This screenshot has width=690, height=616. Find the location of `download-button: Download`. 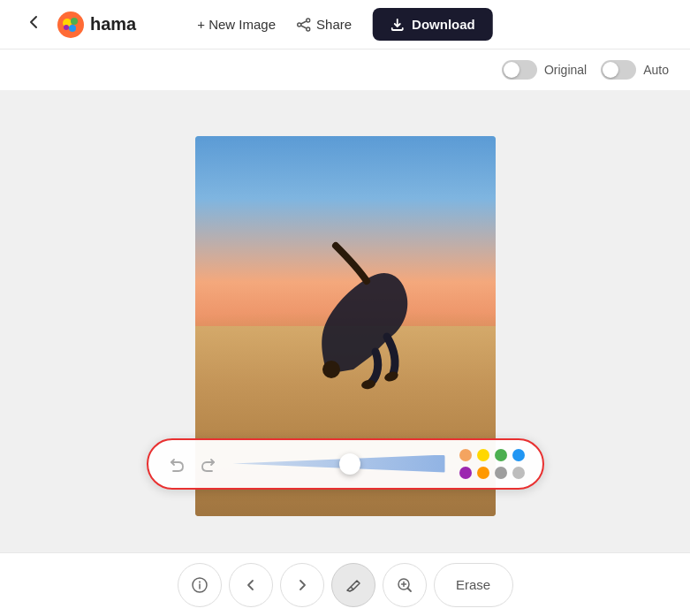

download-button: Download is located at coordinates (433, 25).